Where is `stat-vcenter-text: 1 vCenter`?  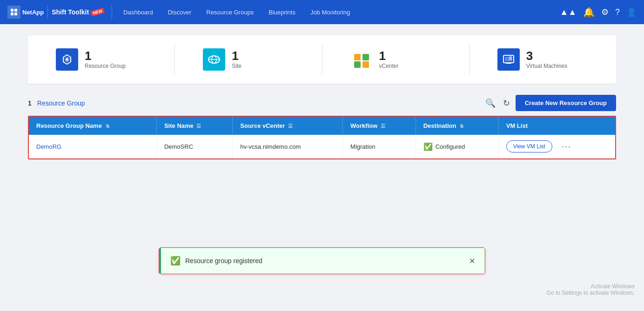 stat-vcenter-text: 1 vCenter is located at coordinates (389, 60).